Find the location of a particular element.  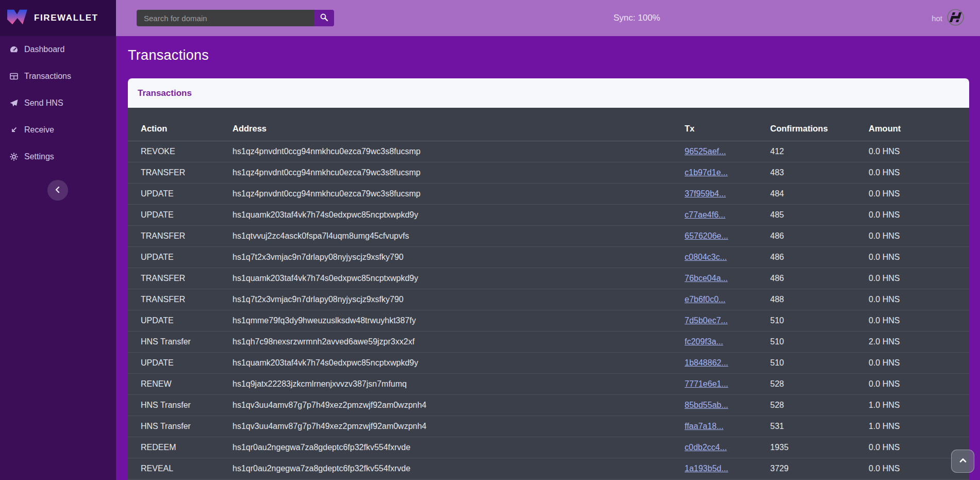

sidebar-item-transactions: Transactions is located at coordinates (58, 76).